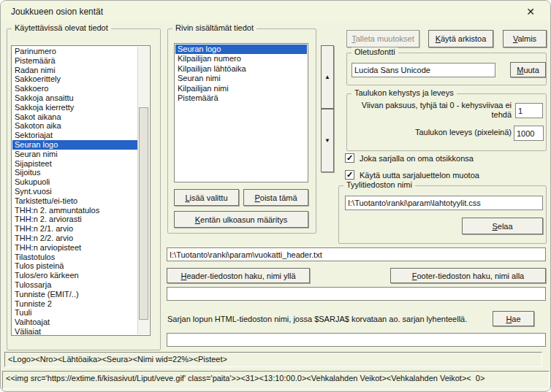 The width and height of the screenshot is (551, 392). Describe the element at coordinates (525, 39) in the screenshot. I see `done-button: Valmis` at that location.